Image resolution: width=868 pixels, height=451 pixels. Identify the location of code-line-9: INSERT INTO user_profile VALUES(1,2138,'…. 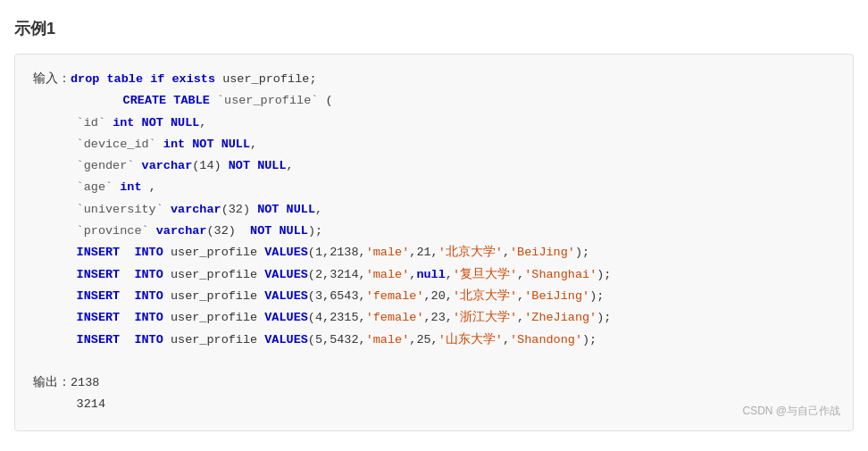
(434, 253).